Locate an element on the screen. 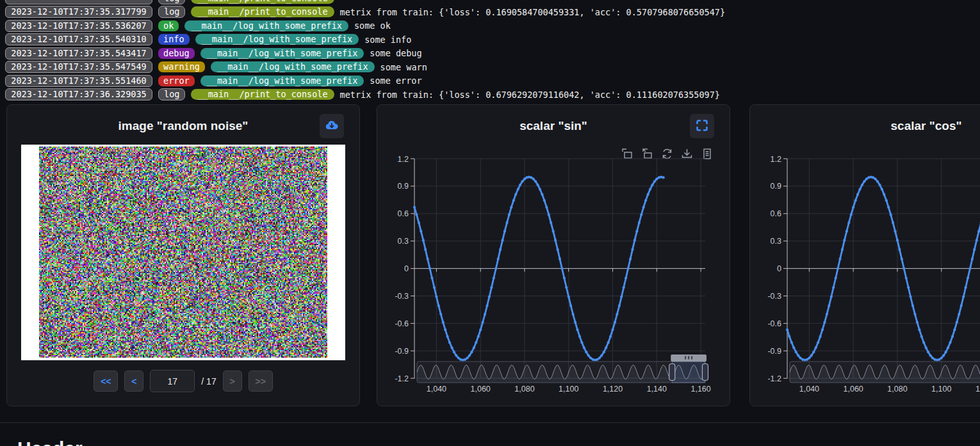 The height and width of the screenshot is (446, 980). cos-line-chart: 1.20.90.60.30-0.3-0.6-0.9-1.21,0401,0601… is located at coordinates (865, 276).